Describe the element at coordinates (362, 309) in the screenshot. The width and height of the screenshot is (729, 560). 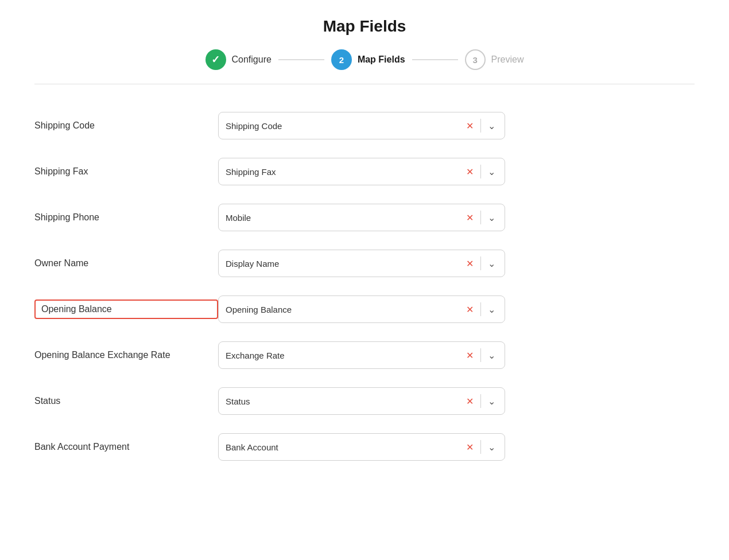
I see `field-select-opening-balance: Opening Balance ✕ ⌄` at that location.